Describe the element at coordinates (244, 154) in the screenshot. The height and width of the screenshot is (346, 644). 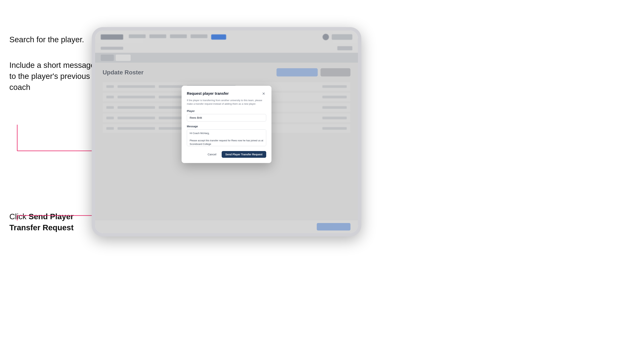
I see `send-transfer-request-button: Send Player Transfer Request` at that location.